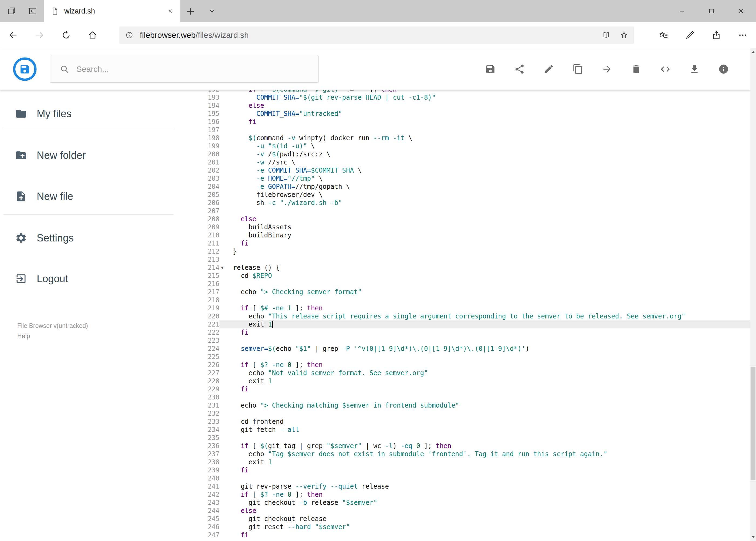 The image size is (756, 541). Describe the element at coordinates (462, 187) in the screenshot. I see `code-line-204: 204 -e GOPATH=//tmp/gopath \` at that location.